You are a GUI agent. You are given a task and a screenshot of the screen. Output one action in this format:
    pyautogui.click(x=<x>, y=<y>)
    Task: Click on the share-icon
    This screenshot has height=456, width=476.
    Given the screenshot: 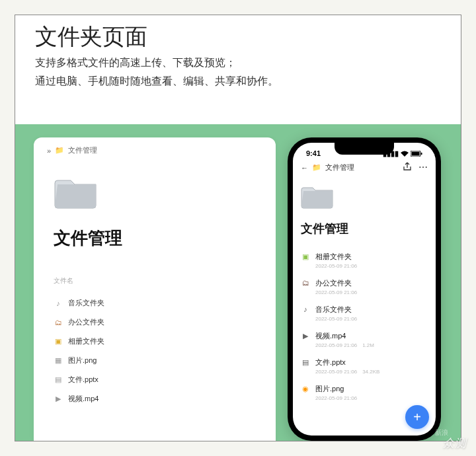 What is the action you would take?
    pyautogui.click(x=407, y=168)
    